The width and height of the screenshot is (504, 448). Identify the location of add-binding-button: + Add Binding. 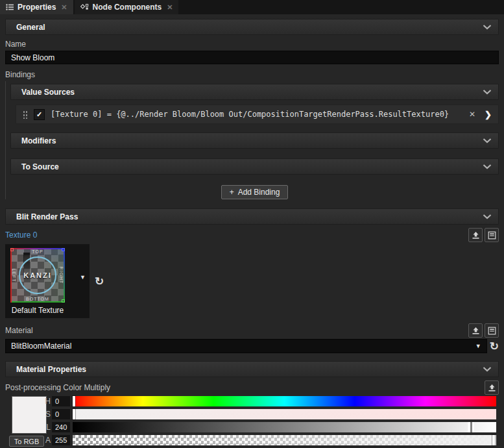
(255, 192).